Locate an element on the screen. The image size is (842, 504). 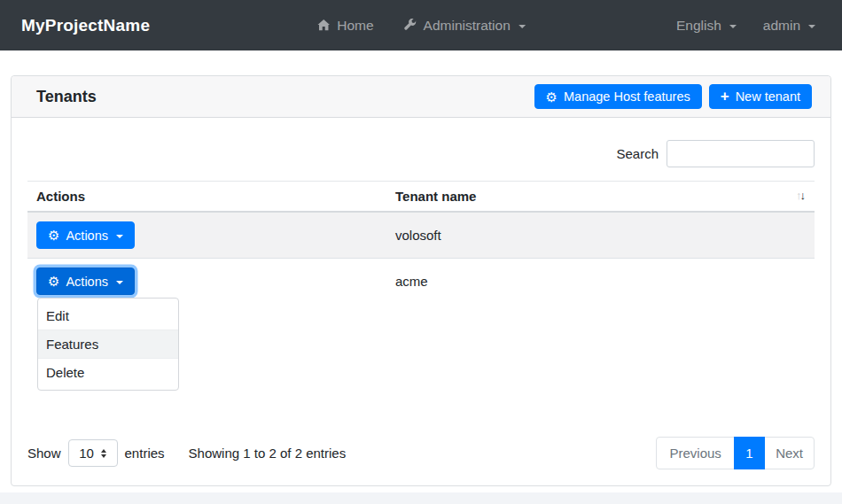
pagination-previous-button: Previous is located at coordinates (695, 454).